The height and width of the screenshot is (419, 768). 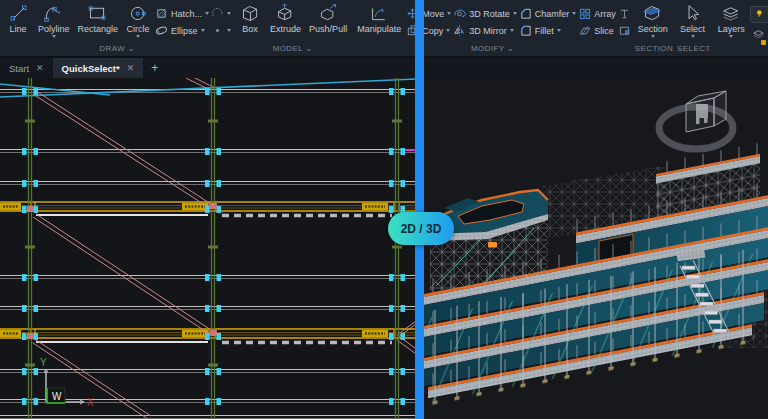 I want to click on ribbon-group-label: MODEL ⌄, so click(x=292, y=49).